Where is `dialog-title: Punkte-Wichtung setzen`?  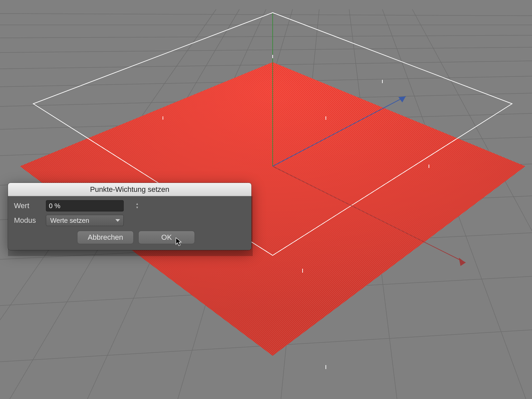
dialog-title: Punkte-Wichtung setzen is located at coordinates (130, 190).